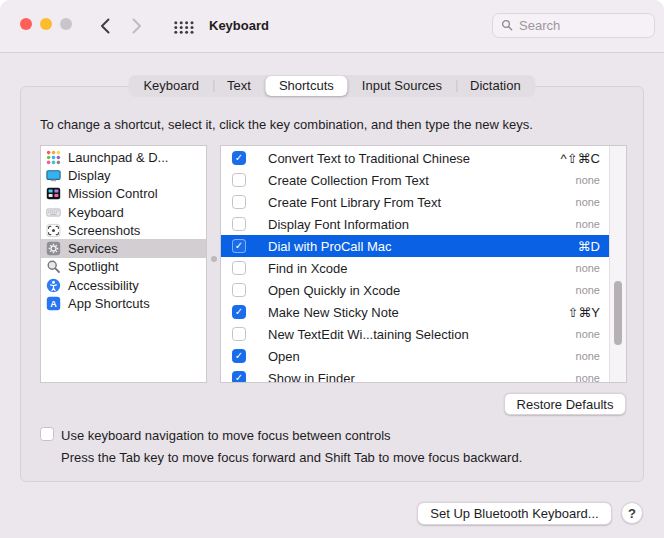 The height and width of the screenshot is (538, 664). Describe the element at coordinates (54, 176) in the screenshot. I see `display-icon` at that location.